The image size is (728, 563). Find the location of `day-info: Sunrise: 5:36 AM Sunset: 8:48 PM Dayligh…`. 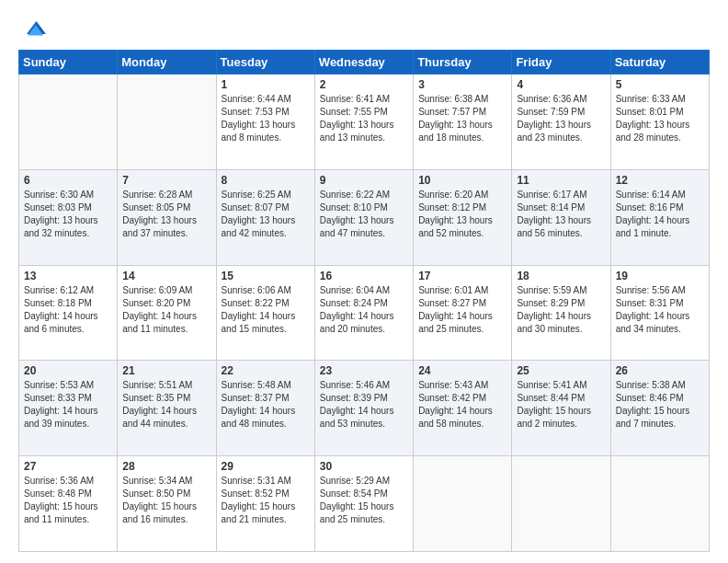

day-info: Sunrise: 5:36 AM Sunset: 8:48 PM Dayligh… is located at coordinates (68, 500).